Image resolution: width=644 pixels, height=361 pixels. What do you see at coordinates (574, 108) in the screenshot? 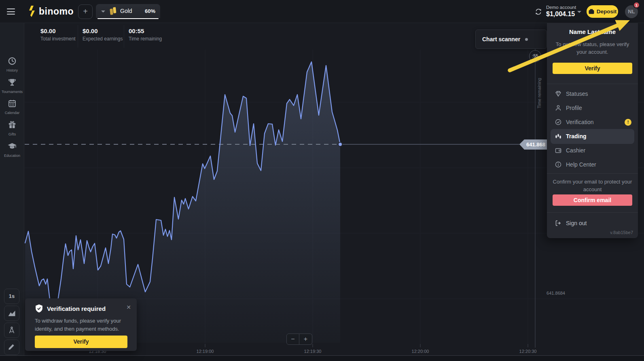
I see `menu-item-label: Profile` at bounding box center [574, 108].